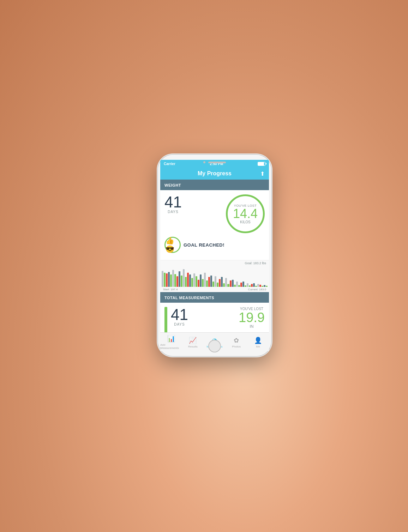 The width and height of the screenshot is (408, 532). What do you see at coordinates (173, 202) in the screenshot?
I see `weight-days-number: 41` at bounding box center [173, 202].